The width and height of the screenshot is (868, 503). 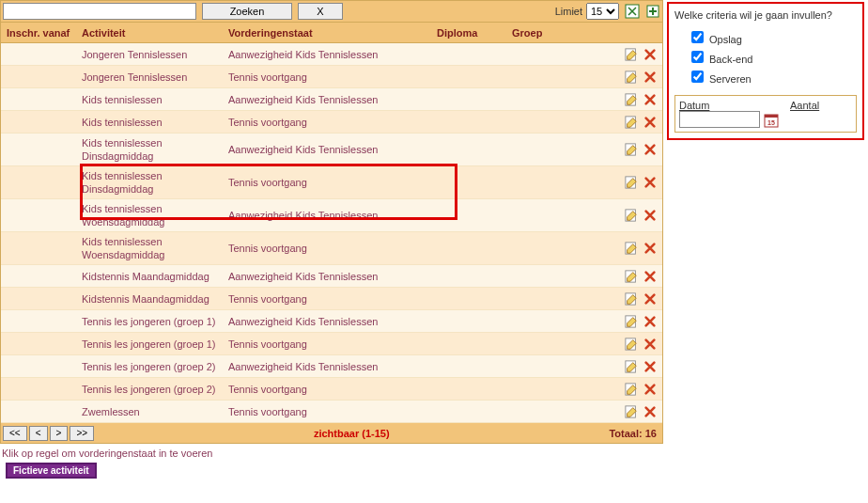 I want to click on search-input, so click(x=100, y=11).